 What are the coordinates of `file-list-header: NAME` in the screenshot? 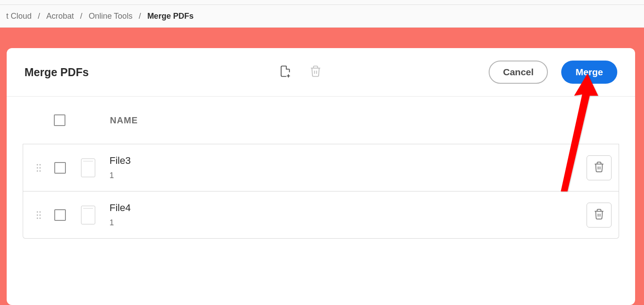 It's located at (321, 129).